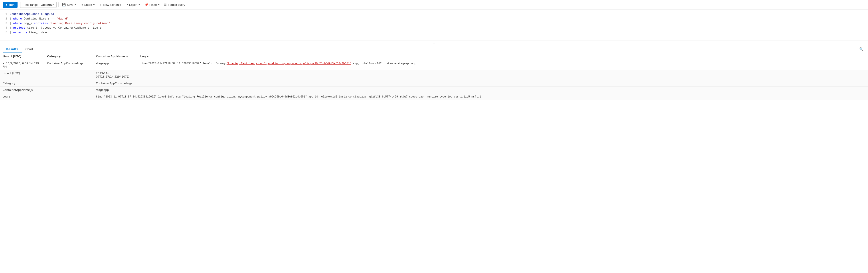  I want to click on cell-log-s: time="2023-11-07T18:37:14.5293331669Z" l…, so click(503, 65).